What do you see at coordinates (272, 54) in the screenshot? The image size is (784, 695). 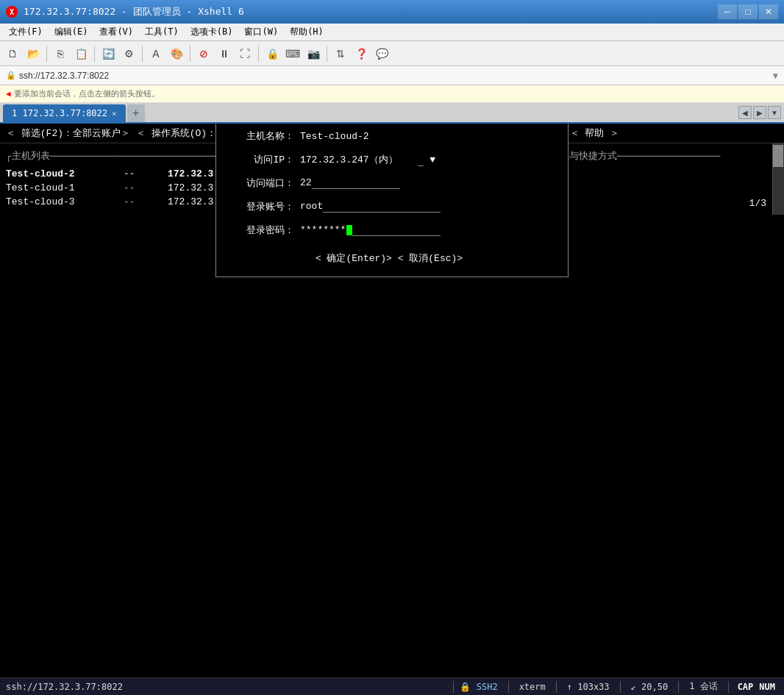 I see `tb-lock: 🔒` at bounding box center [272, 54].